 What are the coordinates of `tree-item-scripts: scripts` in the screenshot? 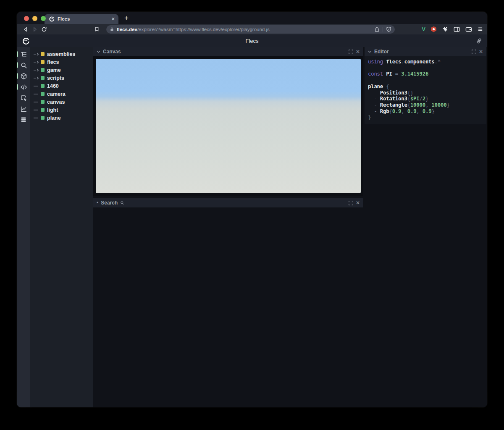 It's located at (63, 78).